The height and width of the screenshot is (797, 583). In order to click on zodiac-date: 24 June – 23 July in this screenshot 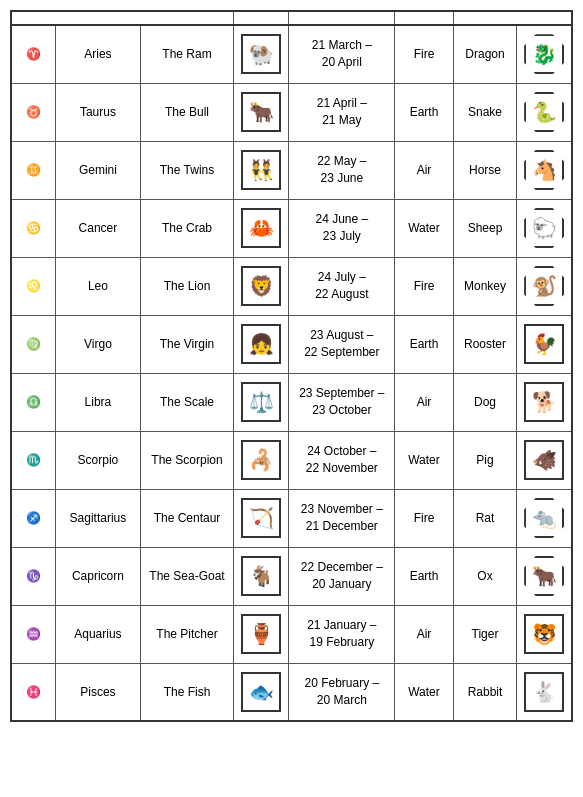, I will do `click(342, 228)`.